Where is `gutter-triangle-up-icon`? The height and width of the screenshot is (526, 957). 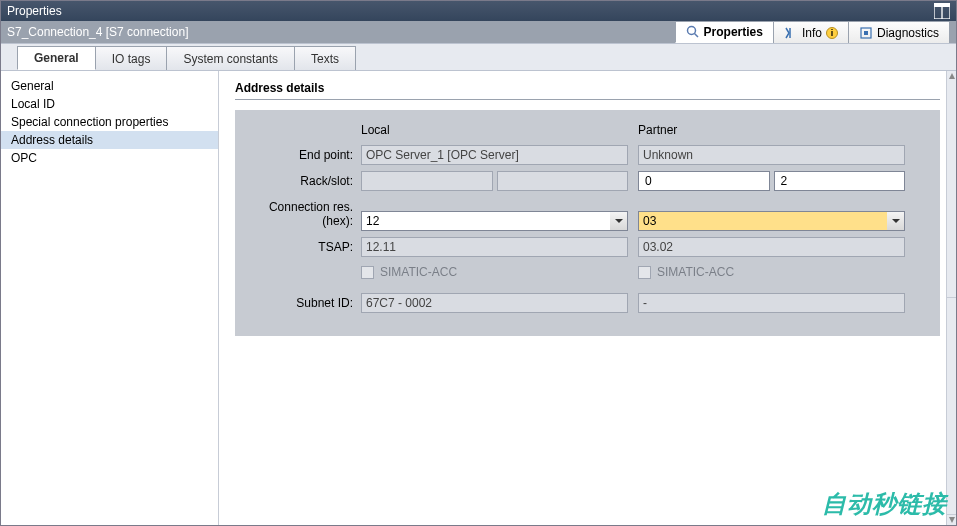 gutter-triangle-up-icon is located at coordinates (952, 76).